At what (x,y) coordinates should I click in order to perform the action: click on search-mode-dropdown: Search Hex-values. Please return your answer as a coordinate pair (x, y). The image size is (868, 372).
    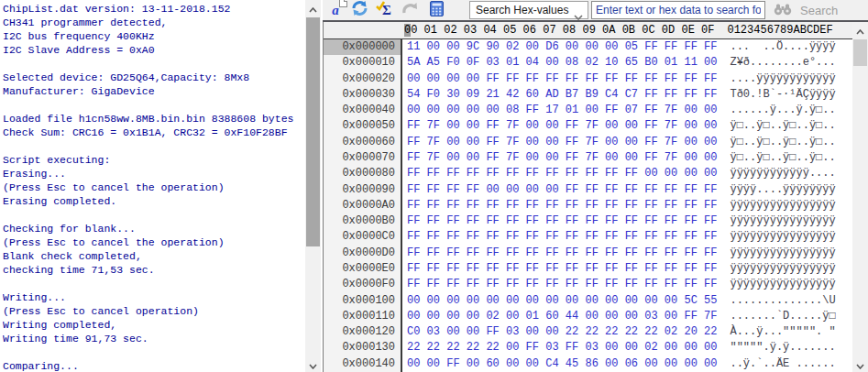
    Looking at the image, I should click on (529, 10).